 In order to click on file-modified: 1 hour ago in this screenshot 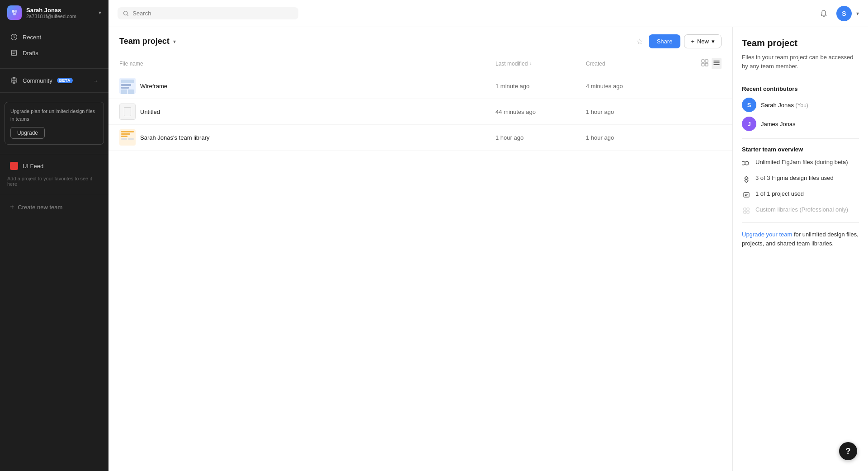, I will do `click(541, 137)`.